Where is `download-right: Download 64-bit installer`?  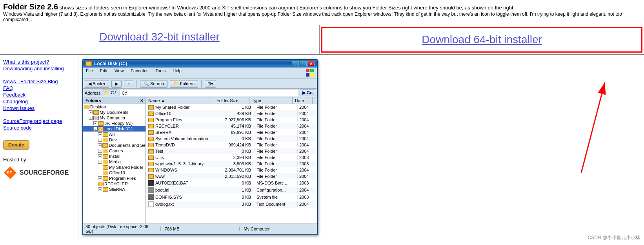
download-right: Download 64-bit installer is located at coordinates (482, 40).